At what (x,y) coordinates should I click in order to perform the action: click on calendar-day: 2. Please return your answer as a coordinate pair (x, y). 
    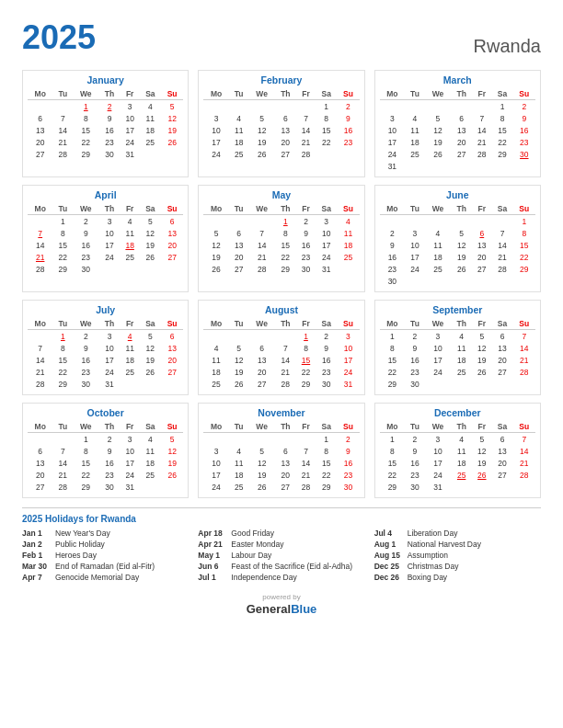
    Looking at the image, I should click on (348, 439).